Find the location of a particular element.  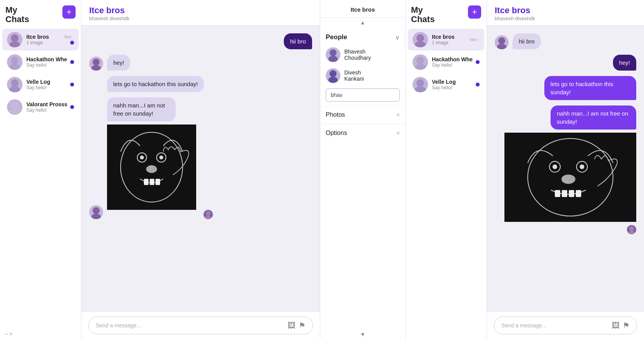

chat-panel-title: Itce bros is located at coordinates (201, 10).